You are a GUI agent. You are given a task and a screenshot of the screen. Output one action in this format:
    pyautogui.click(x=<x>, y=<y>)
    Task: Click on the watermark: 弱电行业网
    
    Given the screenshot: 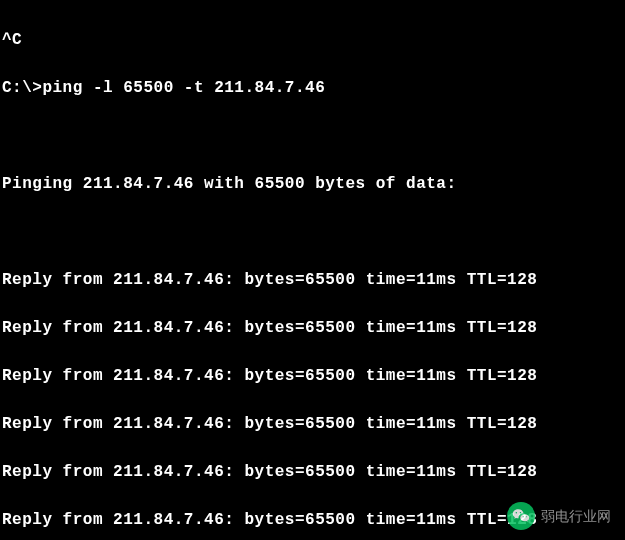 What is the action you would take?
    pyautogui.click(x=559, y=516)
    